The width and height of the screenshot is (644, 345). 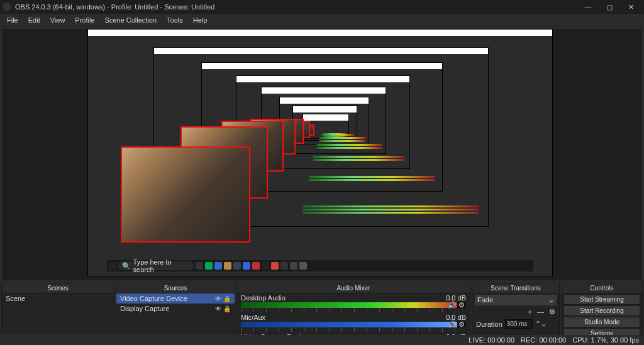 I want to click on add-transition-button: +, so click(x=530, y=312).